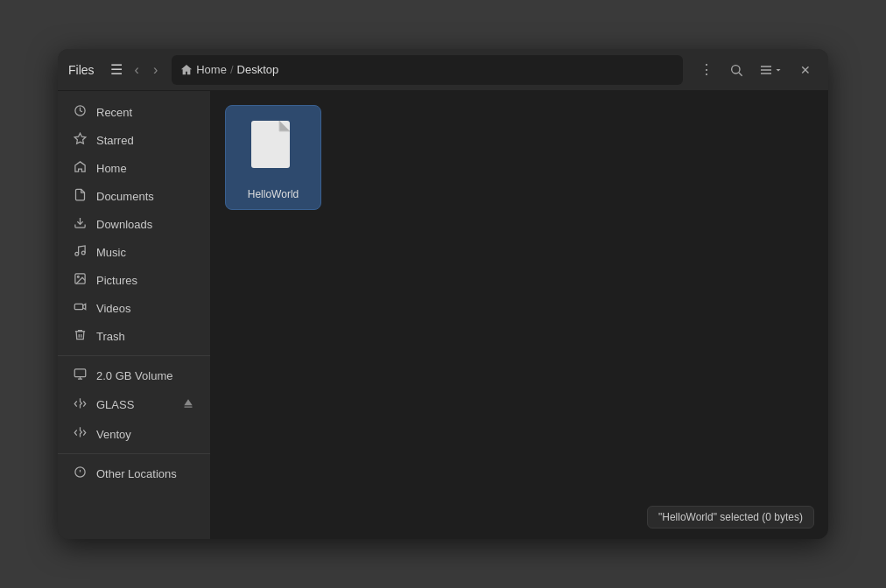  Describe the element at coordinates (156, 70) in the screenshot. I see `forward-button: ›` at that location.